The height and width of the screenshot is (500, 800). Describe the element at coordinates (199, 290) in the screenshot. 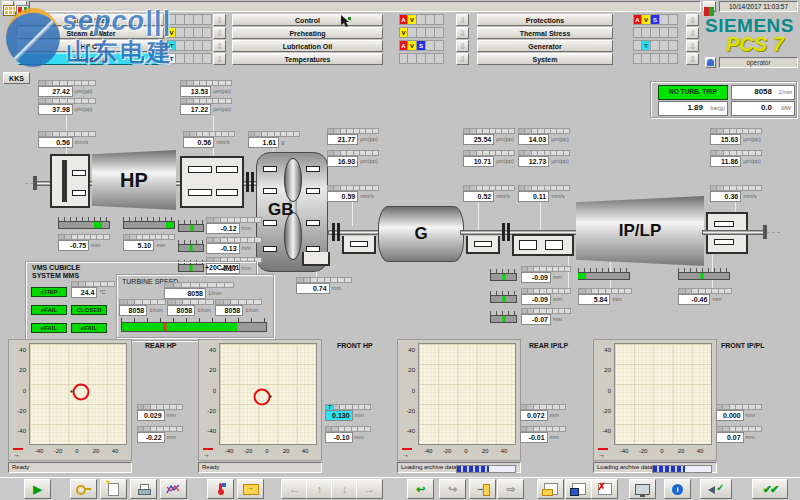

I see `turbine-speed-main: 80581/min` at that location.